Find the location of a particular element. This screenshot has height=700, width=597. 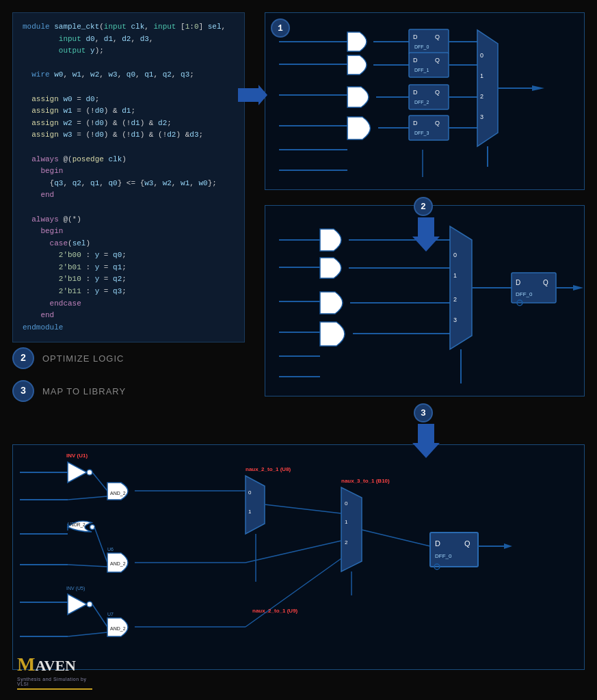

code-line-20: 2'b00 : y = q0; is located at coordinates (129, 256).